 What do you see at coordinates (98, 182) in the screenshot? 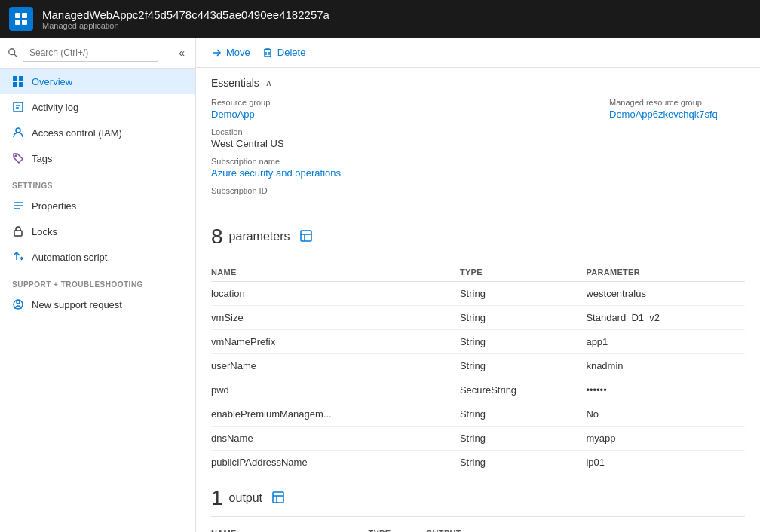
I see `settings-section-label: SETTINGS` at bounding box center [98, 182].